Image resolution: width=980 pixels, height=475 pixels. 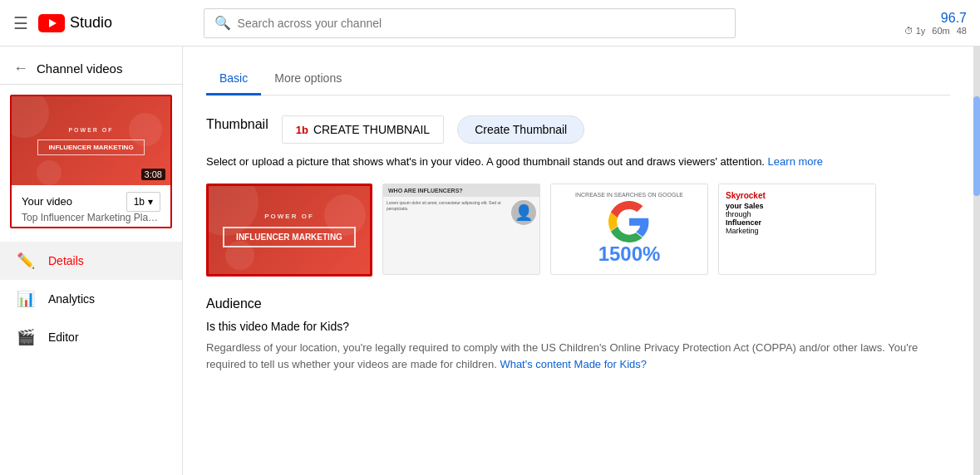 I want to click on thumb1-power-of: POWER OF, so click(x=289, y=216).